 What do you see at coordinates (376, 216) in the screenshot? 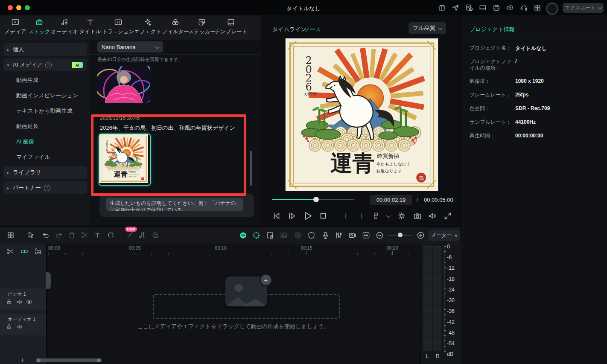
I see `add-marker-icon` at bounding box center [376, 216].